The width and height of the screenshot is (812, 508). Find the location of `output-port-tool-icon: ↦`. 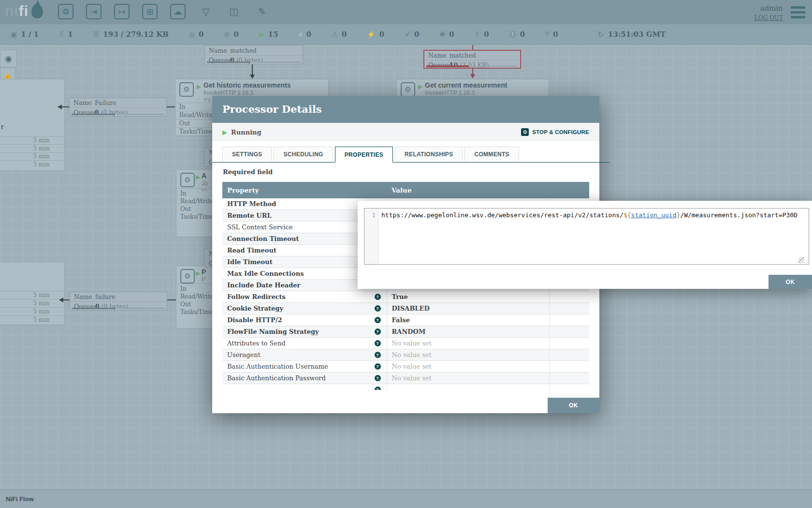

output-port-tool-icon: ↦ is located at coordinates (122, 12).